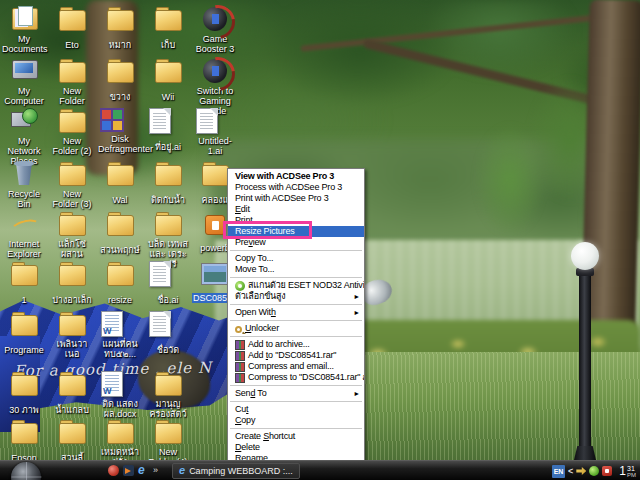  Describe the element at coordinates (558, 472) in the screenshot. I see `language-indicator: EN` at that location.